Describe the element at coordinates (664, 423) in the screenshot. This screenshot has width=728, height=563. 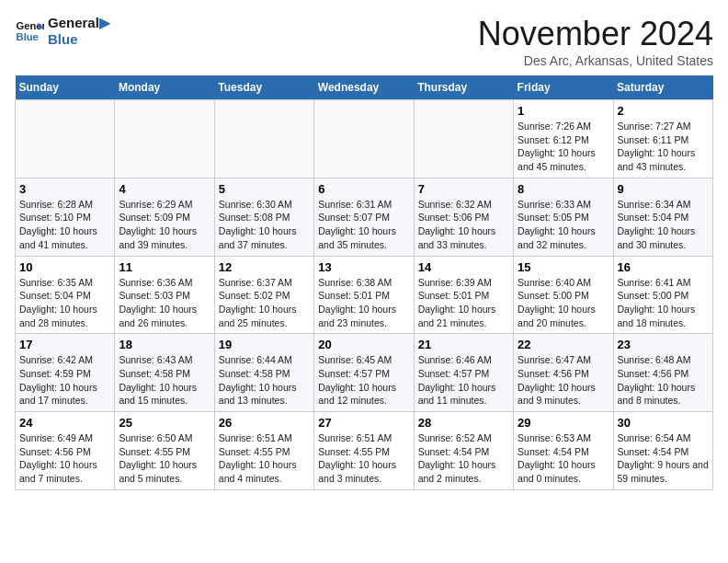
I see `day-number: 30` at that location.